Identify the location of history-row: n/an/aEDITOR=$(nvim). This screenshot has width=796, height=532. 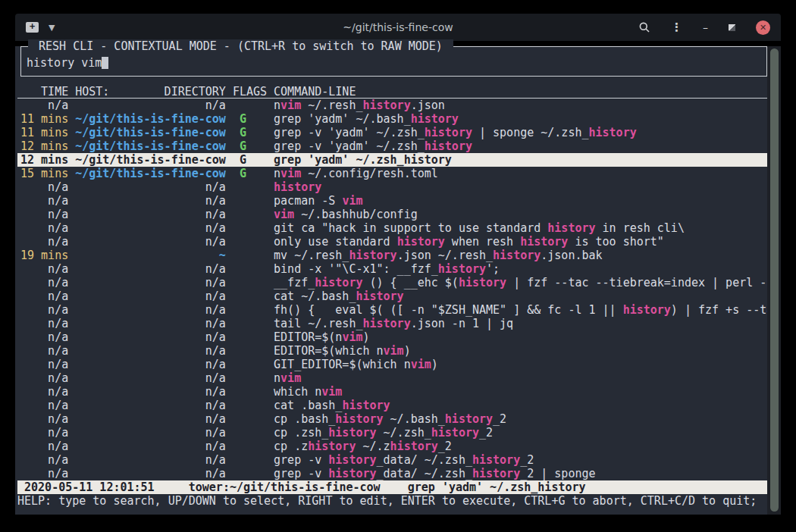
(393, 337).